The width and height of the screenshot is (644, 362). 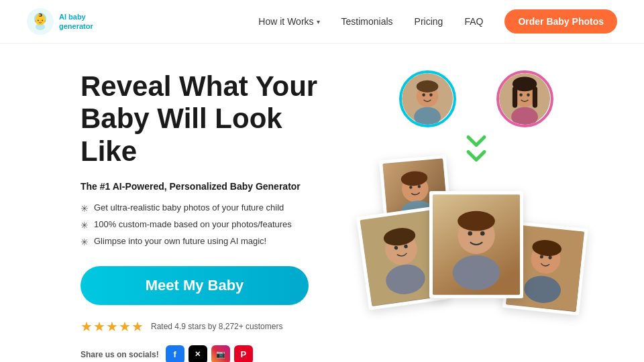 I want to click on feature-icon-1: ✳, so click(x=85, y=208).